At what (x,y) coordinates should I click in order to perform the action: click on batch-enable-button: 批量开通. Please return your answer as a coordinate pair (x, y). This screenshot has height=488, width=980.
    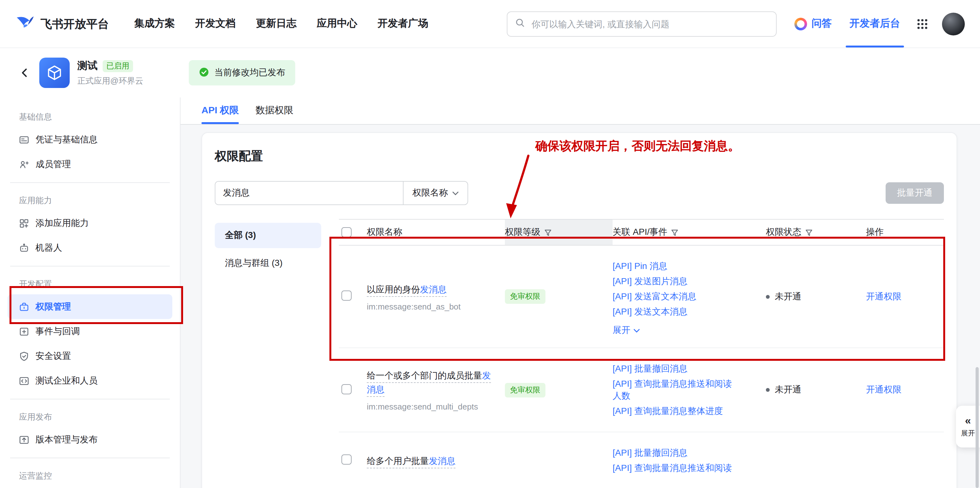
    Looking at the image, I should click on (915, 193).